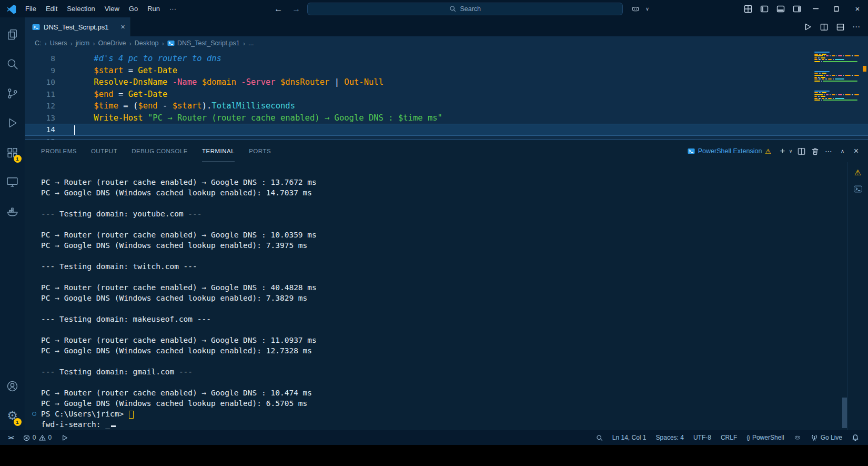 This screenshot has width=868, height=466. I want to click on menu-item-run: Run, so click(154, 9).